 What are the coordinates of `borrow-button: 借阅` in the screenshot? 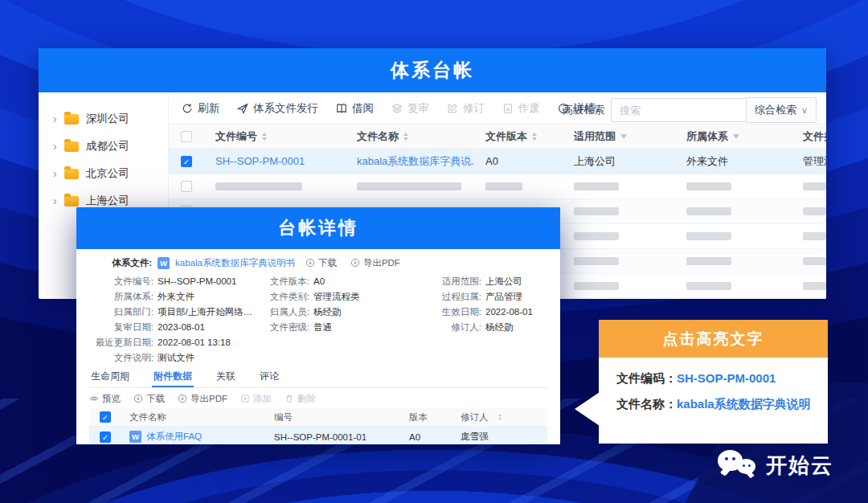 It's located at (355, 108).